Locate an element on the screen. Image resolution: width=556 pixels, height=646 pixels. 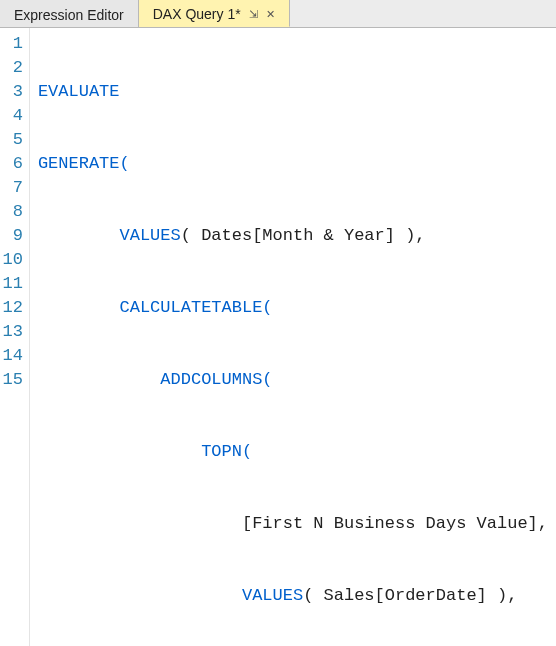
close-icon: ✕ is located at coordinates (270, 14).